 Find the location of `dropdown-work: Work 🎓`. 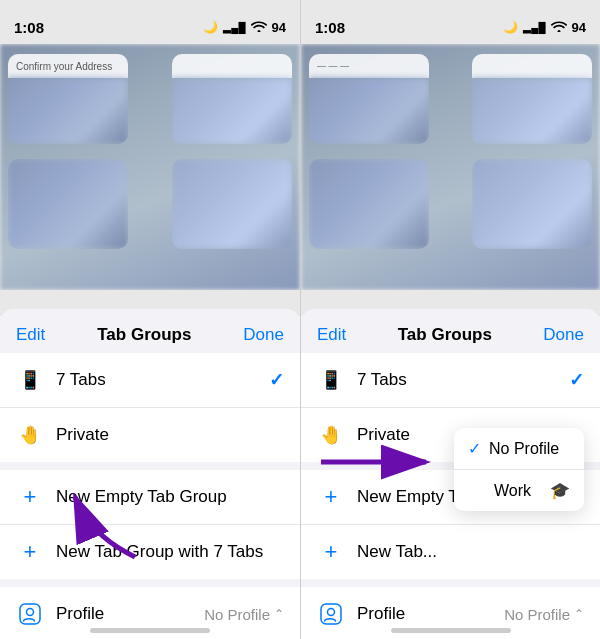

dropdown-work: Work 🎓 is located at coordinates (519, 490).